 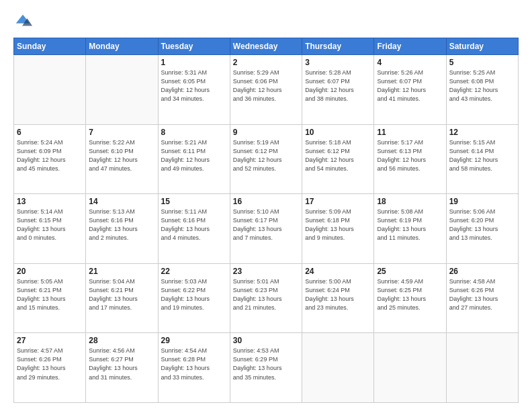 I want to click on calendar-cell: 11Sunrise: 5:17 AM Sunset: 6:13 PM Dayli…, so click(x=410, y=159).